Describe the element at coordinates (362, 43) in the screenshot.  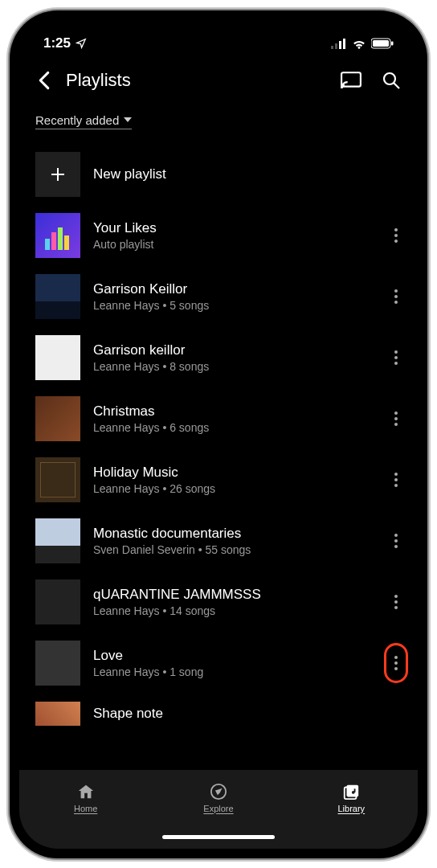
I see `status-right` at that location.